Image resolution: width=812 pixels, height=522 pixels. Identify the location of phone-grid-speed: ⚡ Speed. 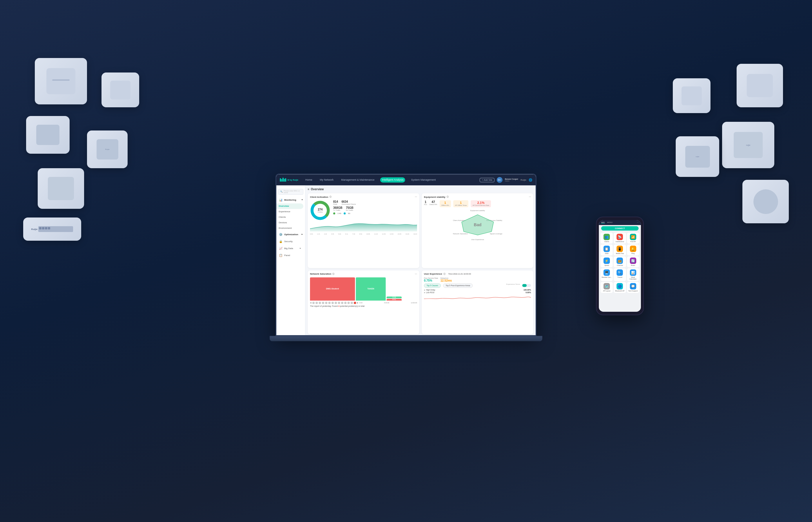
(607, 262).